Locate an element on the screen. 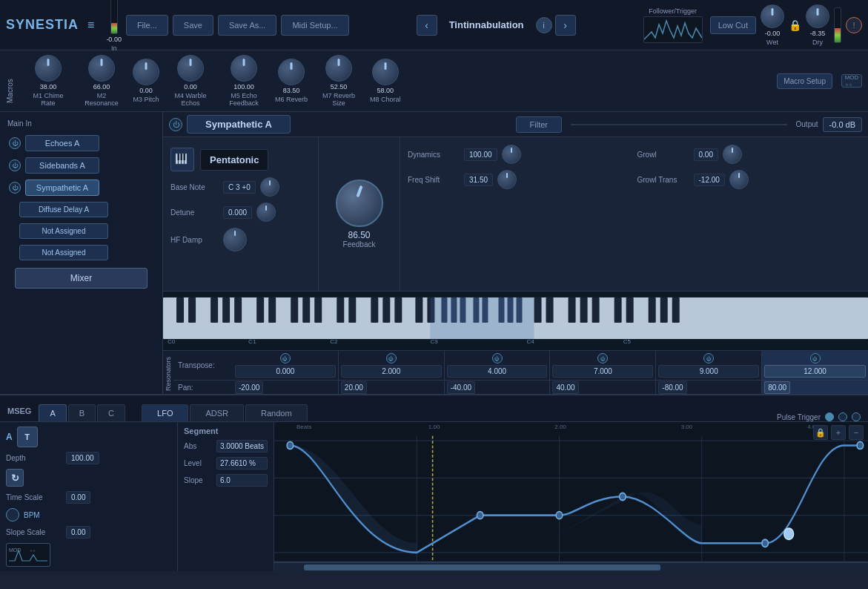  bpm-power-btn is located at coordinates (13, 515).